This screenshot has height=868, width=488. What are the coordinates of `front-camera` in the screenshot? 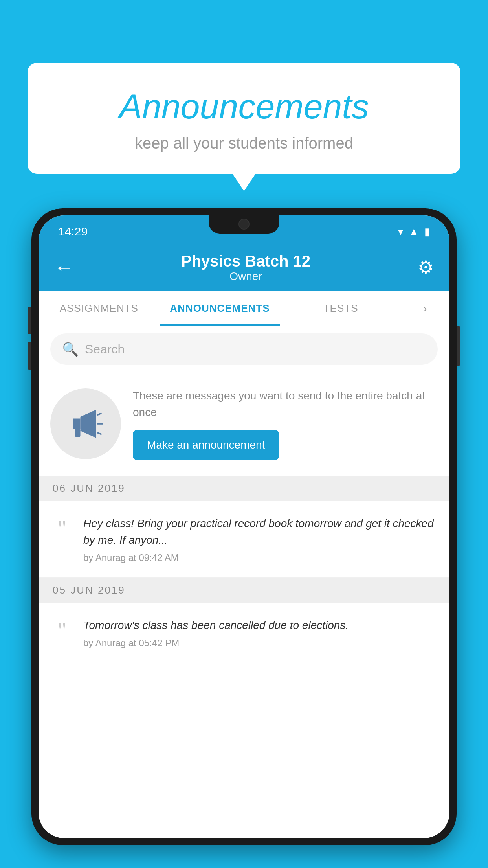 It's located at (244, 224).